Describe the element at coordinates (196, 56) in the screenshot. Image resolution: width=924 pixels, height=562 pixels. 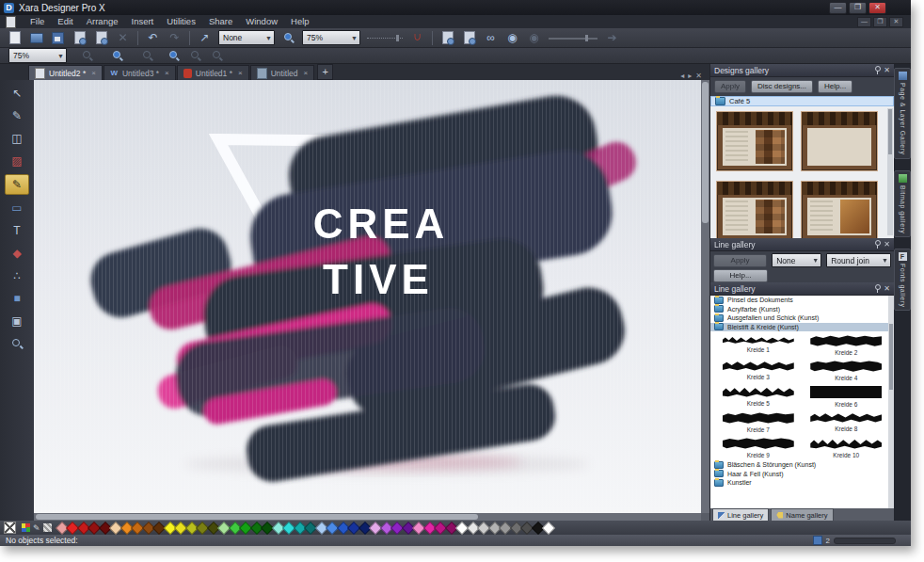
I see `zoom-drawing-icon` at that location.